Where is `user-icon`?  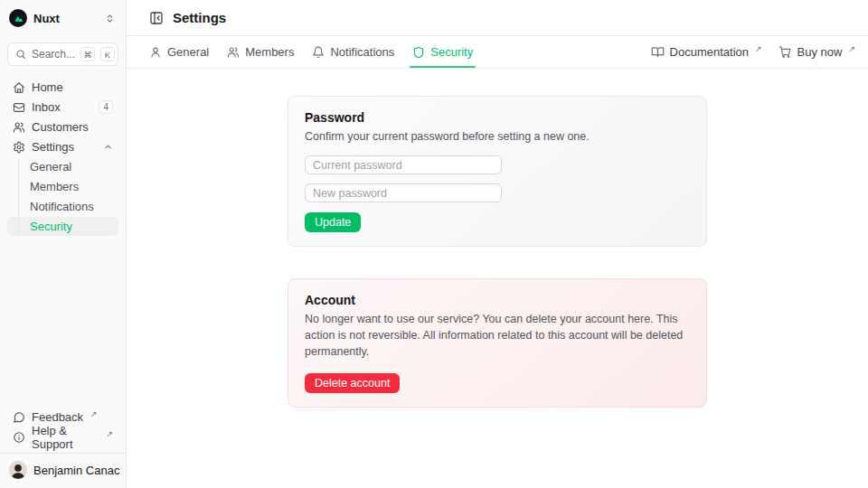 user-icon is located at coordinates (156, 52).